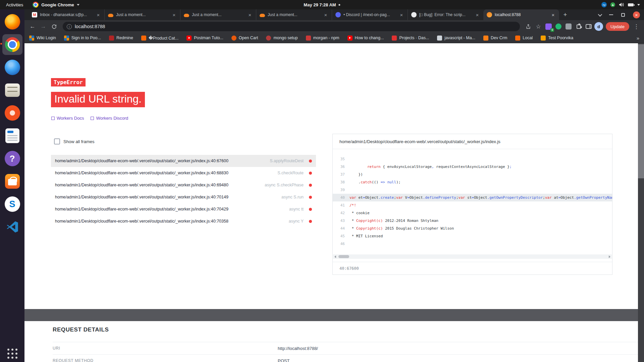 This screenshot has height=362, width=644. I want to click on browser-toolbar: ← → localhost:8788 9, so click(334, 26).